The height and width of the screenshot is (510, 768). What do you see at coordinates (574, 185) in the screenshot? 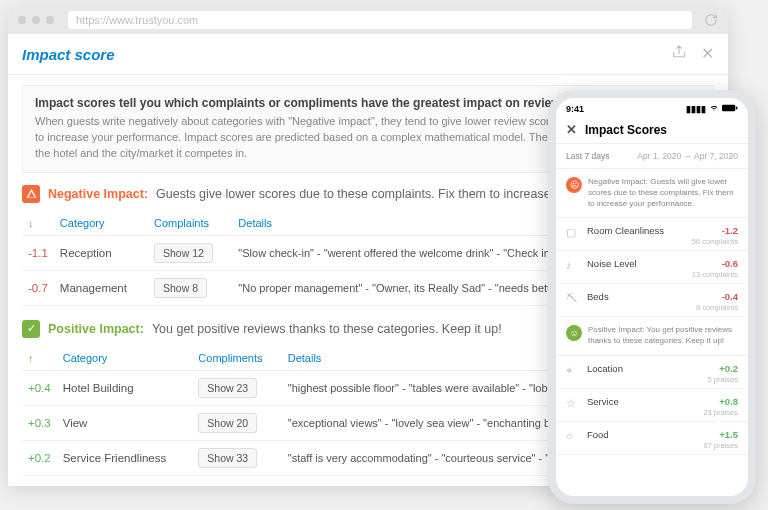
I see `frown-icon: ☹` at bounding box center [574, 185].